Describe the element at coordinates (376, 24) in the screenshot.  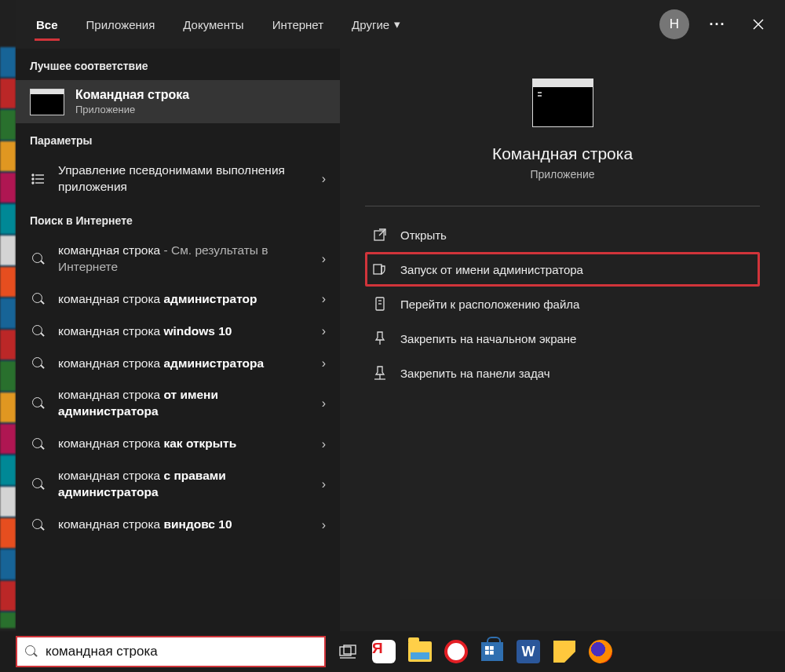
I see `tab-more: Другие ▾` at that location.